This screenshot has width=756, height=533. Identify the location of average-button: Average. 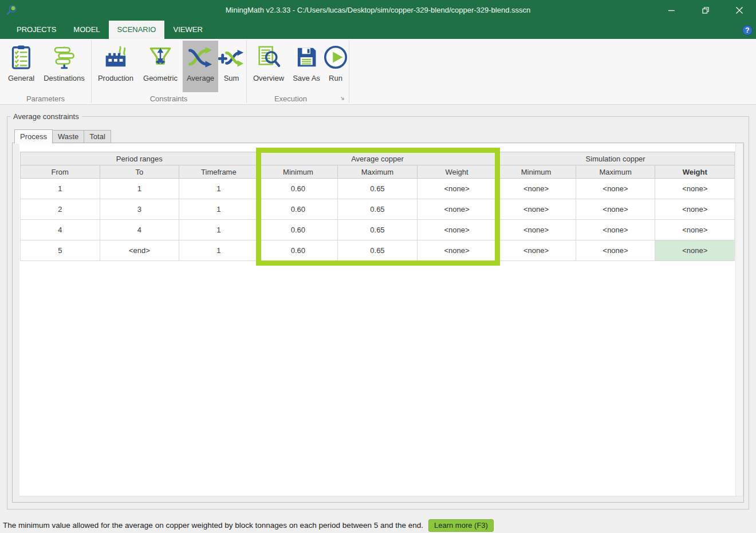
(200, 66).